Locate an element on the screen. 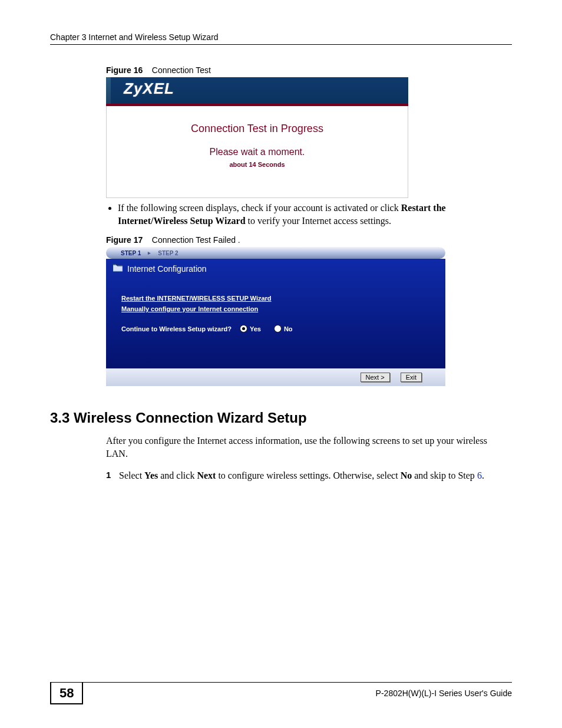  step-6-link: 6 is located at coordinates (480, 475).